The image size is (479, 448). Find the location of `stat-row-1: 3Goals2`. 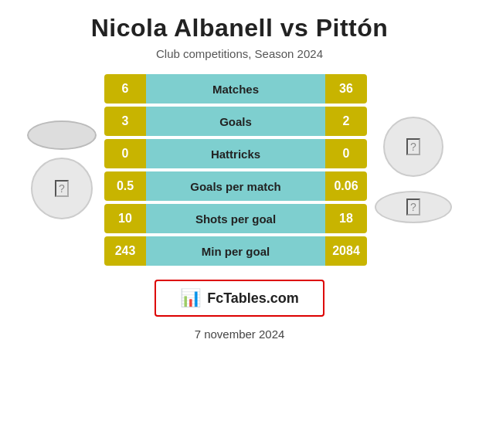

stat-row-1: 3Goals2 is located at coordinates (236, 121).